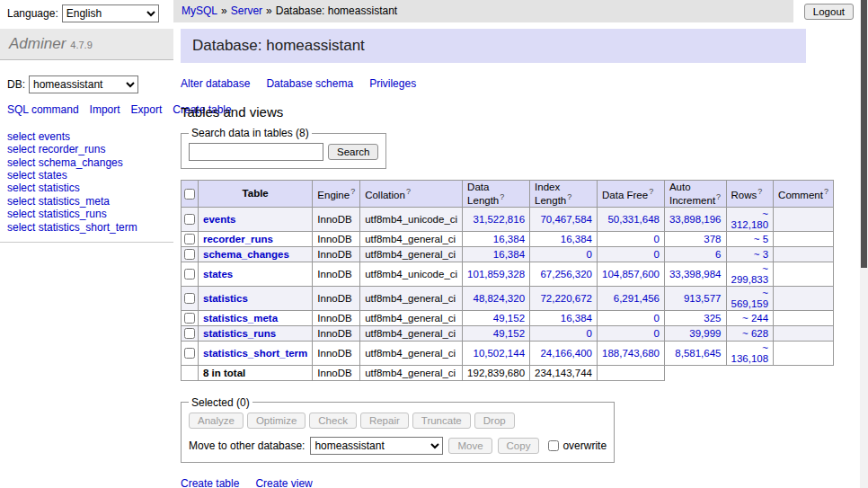 The width and height of the screenshot is (868, 488). Describe the element at coordinates (84, 84) in the screenshot. I see `db-select: homeassistant` at that location.